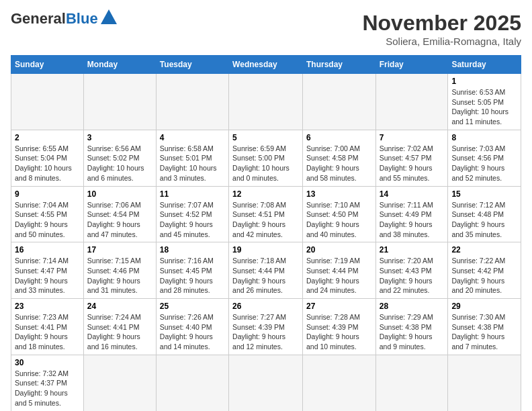  I want to click on day-info: Sunrise: 7:19 AM Sunset: 4:44 PM Dayligh…, so click(339, 275).